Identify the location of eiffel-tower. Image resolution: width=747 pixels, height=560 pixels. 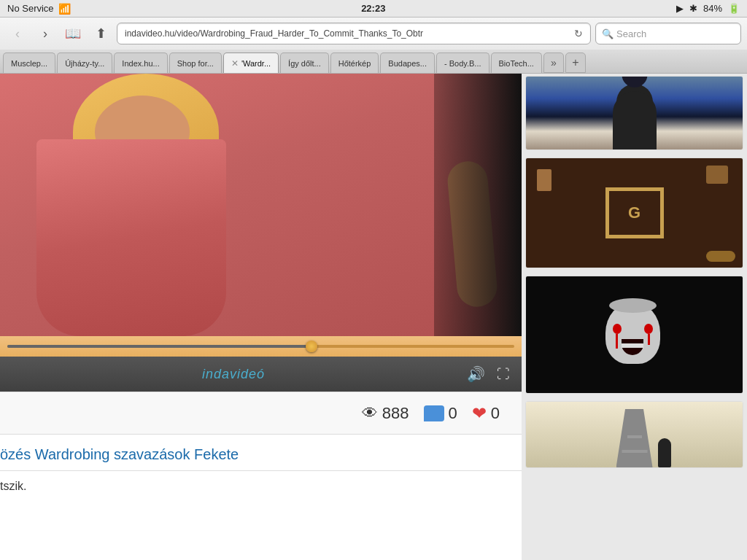
(635, 438).